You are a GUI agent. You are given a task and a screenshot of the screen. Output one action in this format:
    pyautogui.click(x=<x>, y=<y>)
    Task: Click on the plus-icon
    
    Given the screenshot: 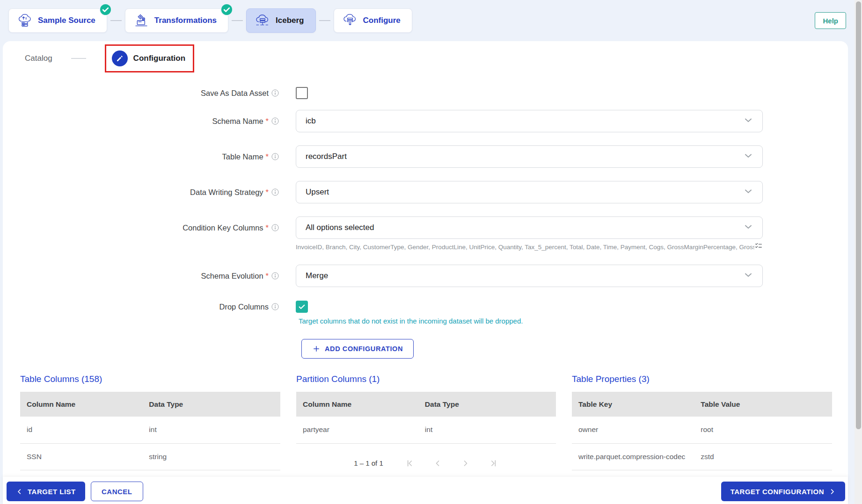 What is the action you would take?
    pyautogui.click(x=316, y=349)
    